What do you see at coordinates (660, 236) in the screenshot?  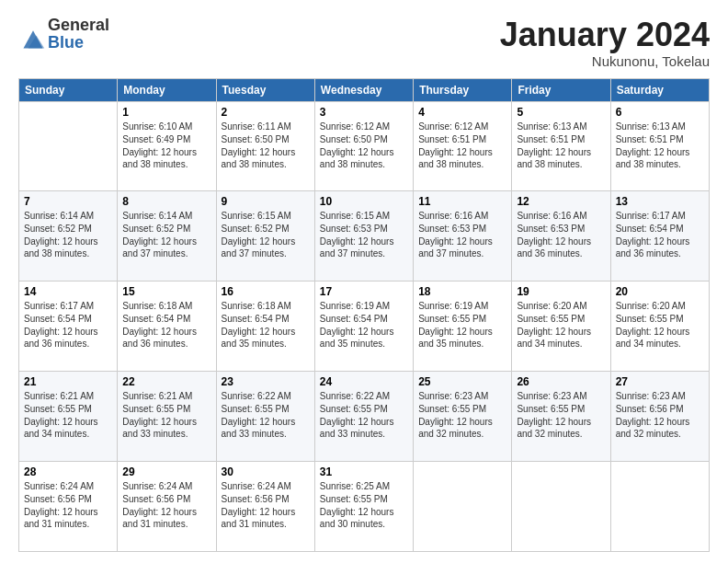 I see `calendar-cell: 13Sunrise: 6:17 AMSunset: 6:54 PMDayligh…` at bounding box center [660, 236].